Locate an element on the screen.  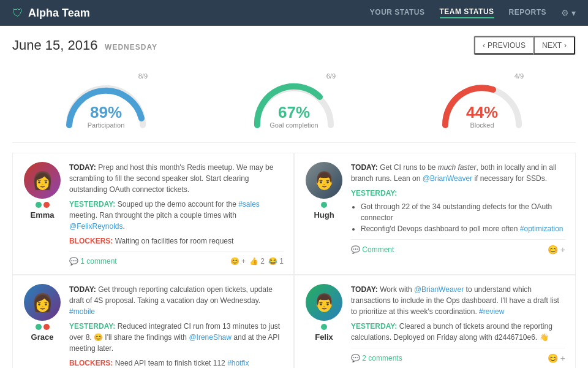
reaction-thumbs: 👍 2 is located at coordinates (257, 261).